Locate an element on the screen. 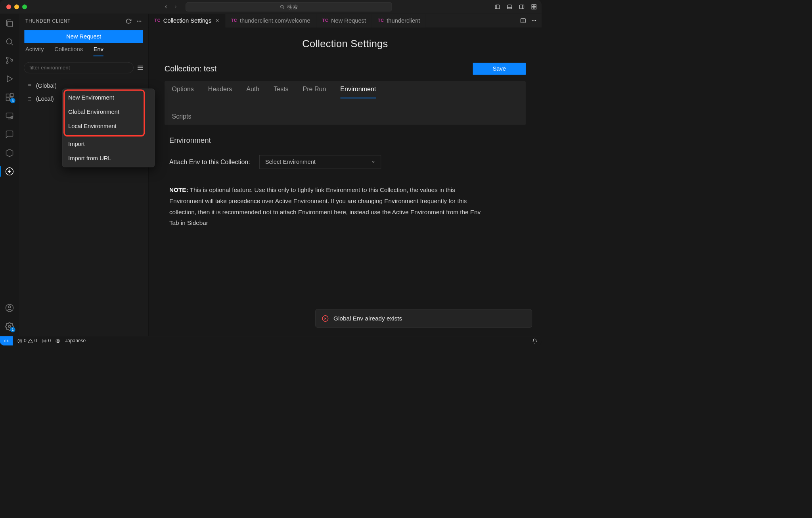 The height and width of the screenshot is (518, 812). status-notifications-icon is located at coordinates (534, 341).